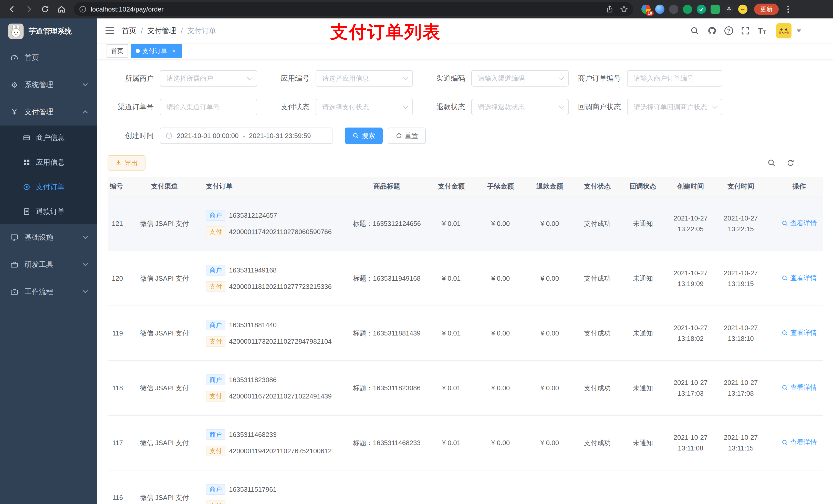 Image resolution: width=833 pixels, height=504 pixels. What do you see at coordinates (387, 443) in the screenshot?
I see `cell-title: 标题：1635311468233` at bounding box center [387, 443].